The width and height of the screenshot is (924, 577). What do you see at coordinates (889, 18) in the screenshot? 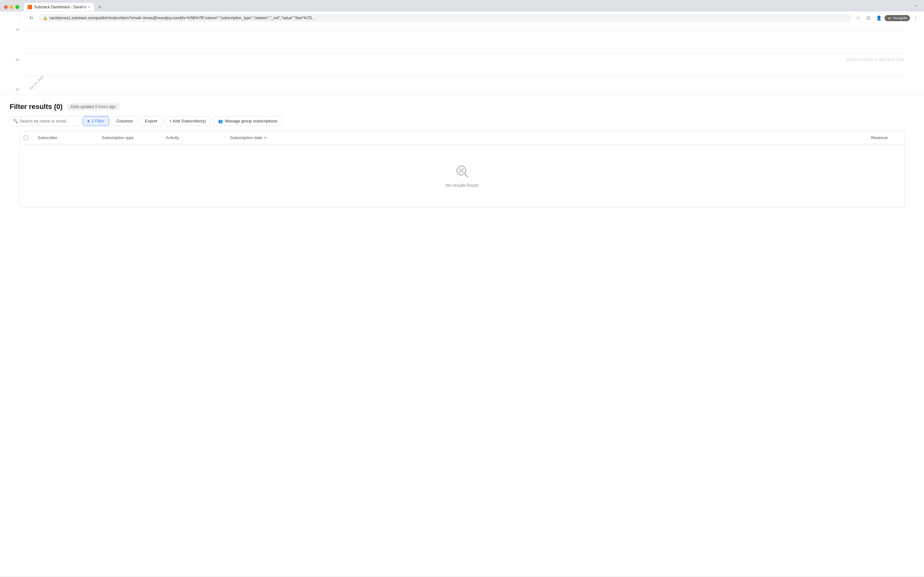
I see `incognito-icon: 🕵` at bounding box center [889, 18].